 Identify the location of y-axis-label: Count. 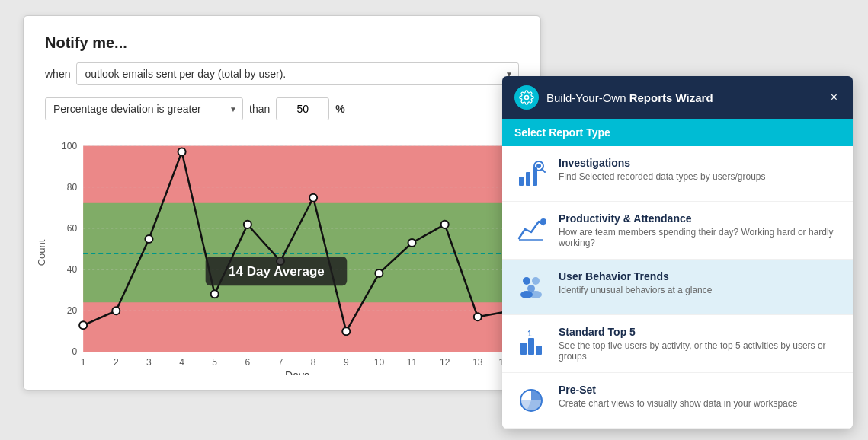
(41, 253).